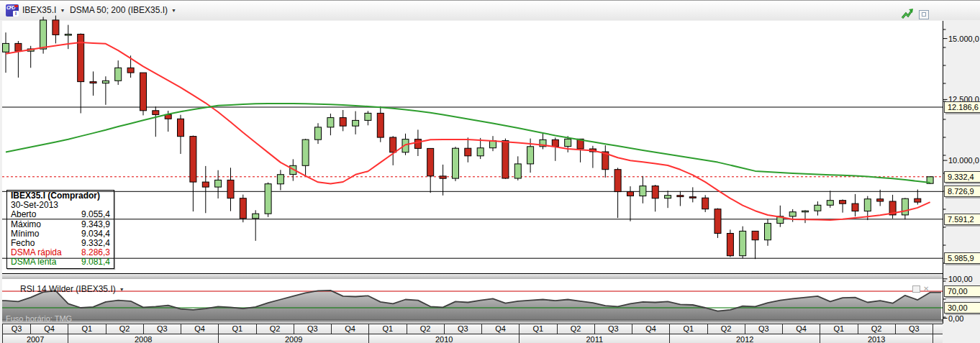 The height and width of the screenshot is (343, 980). Describe the element at coordinates (23, 214) in the screenshot. I see `tooltip-row-label: Aberto` at that location.